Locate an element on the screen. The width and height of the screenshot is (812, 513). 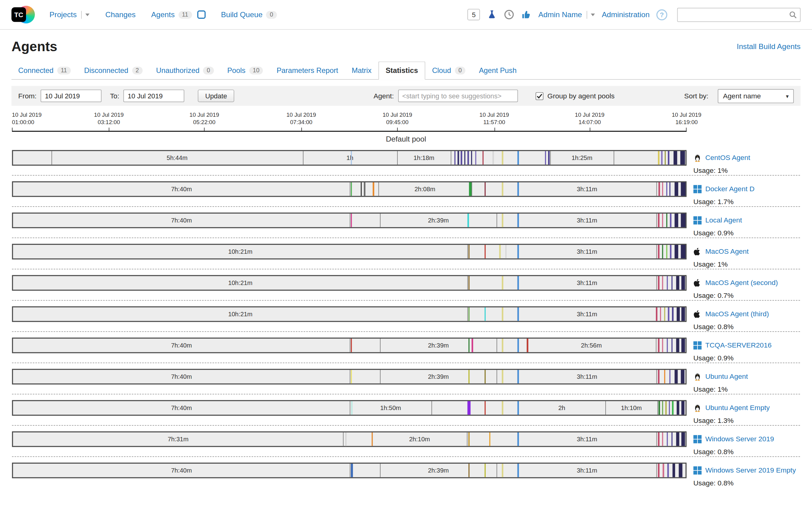
agent-name-link: MacOS Agent (third) is located at coordinates (737, 314).